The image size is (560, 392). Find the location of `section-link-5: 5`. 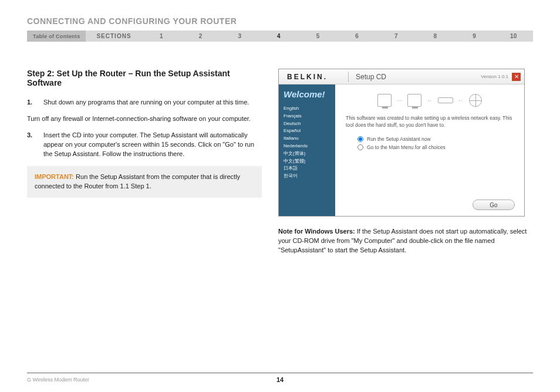

section-link-5: 5 is located at coordinates (318, 36).